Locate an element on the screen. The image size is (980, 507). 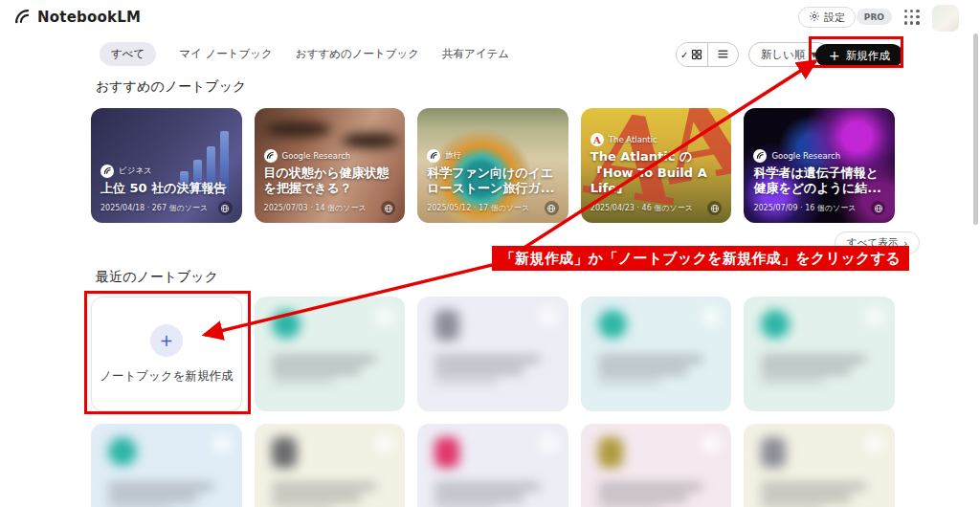
tab-featured-notebooks: おすすめのノートブック is located at coordinates (358, 54).